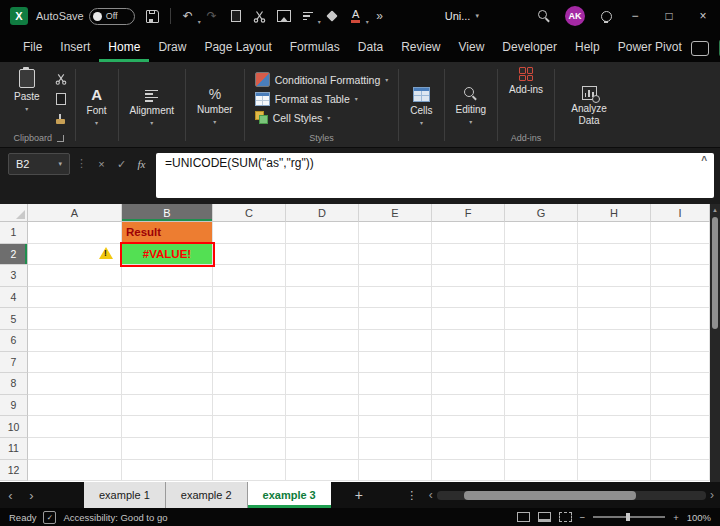  What do you see at coordinates (315, 48) in the screenshot?
I see `menu-tab-formulas: Formulas` at bounding box center [315, 48].